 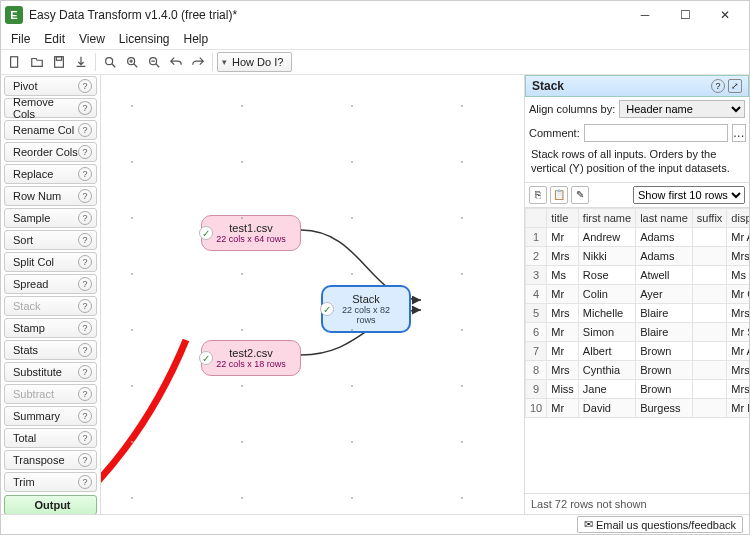 I want to click on edit-icon: ✎, so click(x=580, y=195).